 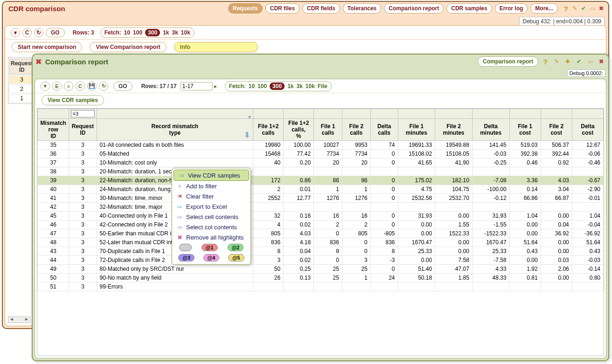 What do you see at coordinates (417, 252) in the screenshot?
I see `table-cell: 25.33` at bounding box center [417, 252].